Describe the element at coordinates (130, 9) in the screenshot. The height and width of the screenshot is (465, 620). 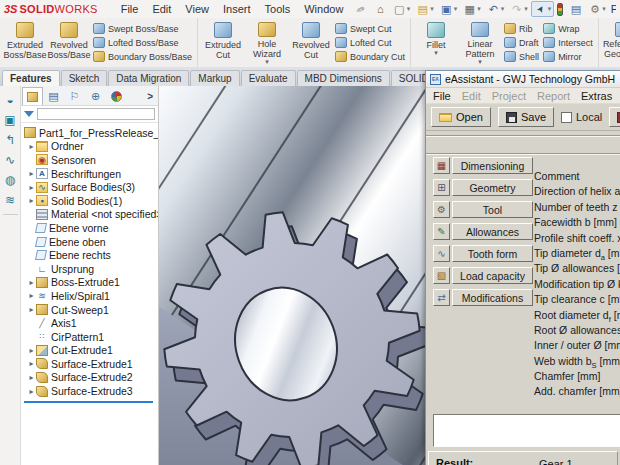
I see `menubar-item-file: File` at that location.